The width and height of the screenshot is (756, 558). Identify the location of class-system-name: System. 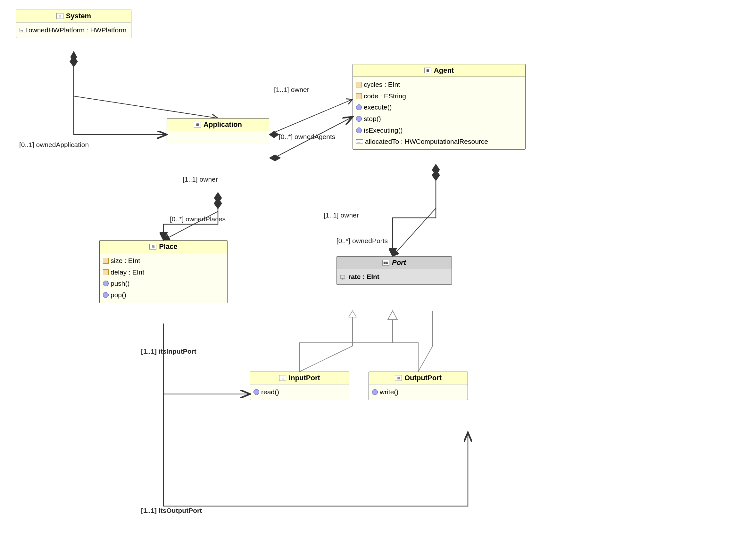
(78, 16).